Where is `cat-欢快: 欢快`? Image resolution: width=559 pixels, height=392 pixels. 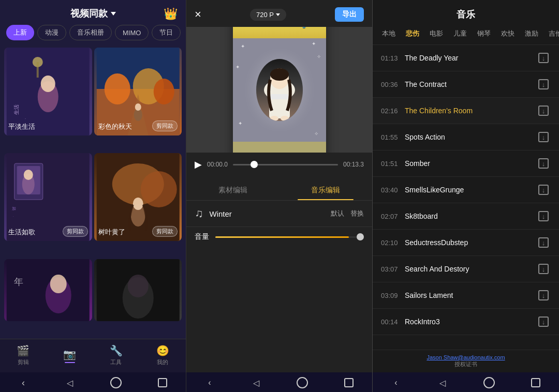 cat-欢快: 欢快 is located at coordinates (508, 34).